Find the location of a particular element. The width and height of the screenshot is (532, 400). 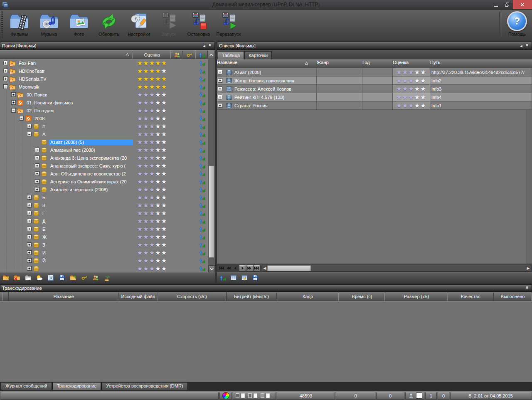

nav-next-button is located at coordinates (243, 268).